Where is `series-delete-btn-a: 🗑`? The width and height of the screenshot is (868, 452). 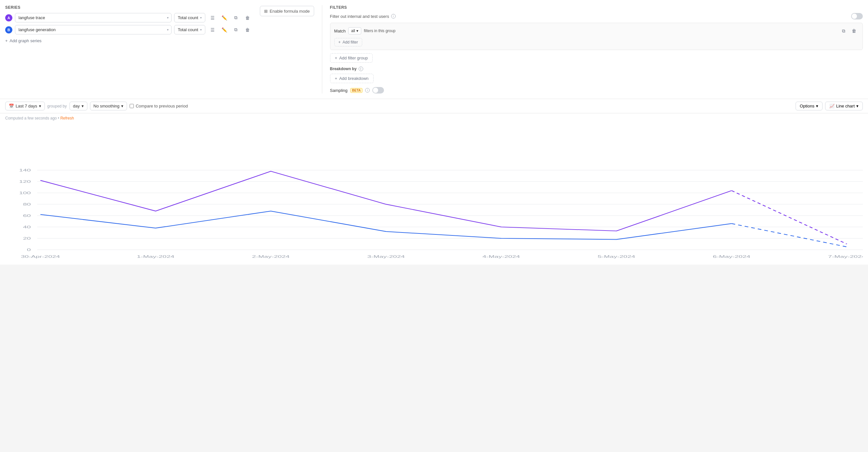 series-delete-btn-a: 🗑 is located at coordinates (247, 18).